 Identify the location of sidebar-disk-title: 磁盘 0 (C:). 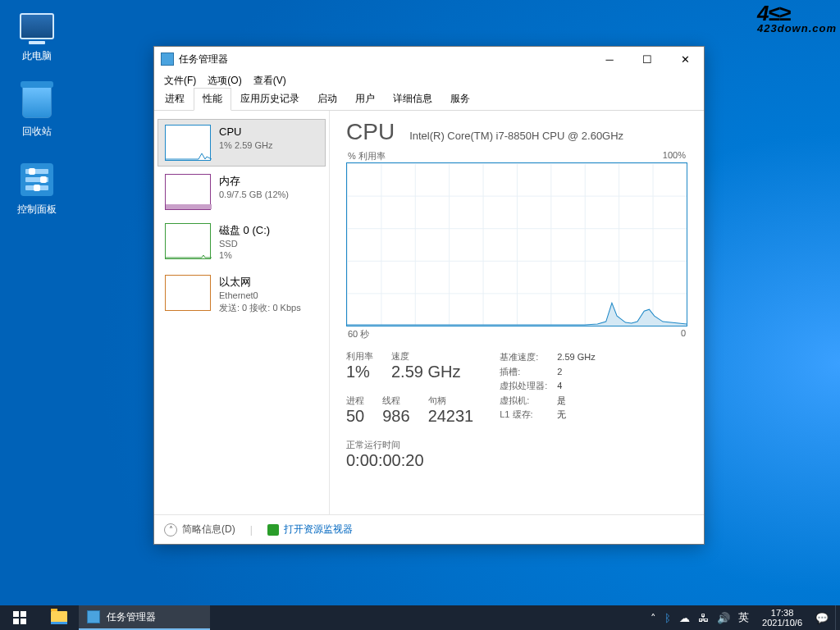
(244, 231).